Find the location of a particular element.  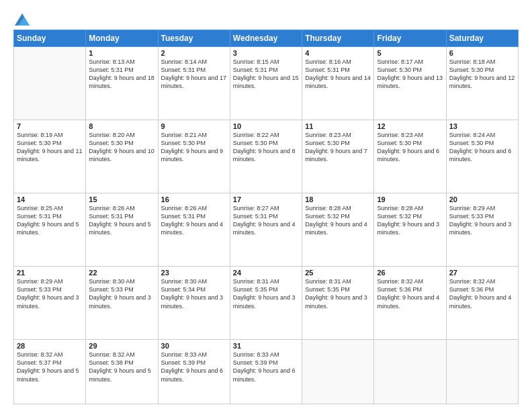

weekday-header-saturday: Saturday is located at coordinates (482, 39).